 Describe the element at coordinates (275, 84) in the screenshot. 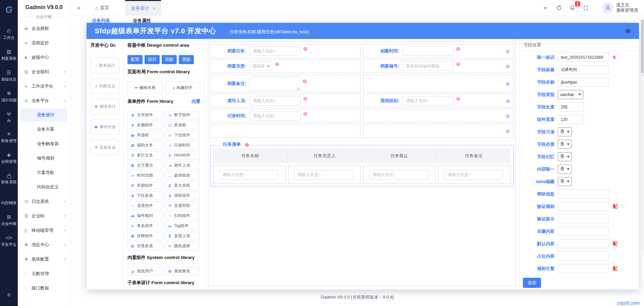

I see `archive-note-textarea` at that location.